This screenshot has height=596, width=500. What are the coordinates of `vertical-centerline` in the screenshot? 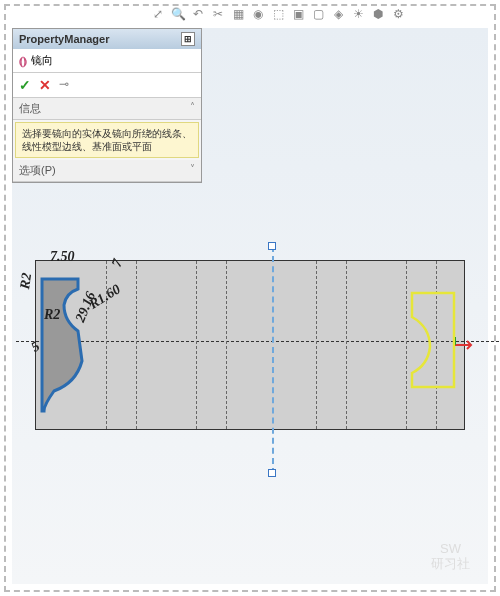 It's located at (273, 360).